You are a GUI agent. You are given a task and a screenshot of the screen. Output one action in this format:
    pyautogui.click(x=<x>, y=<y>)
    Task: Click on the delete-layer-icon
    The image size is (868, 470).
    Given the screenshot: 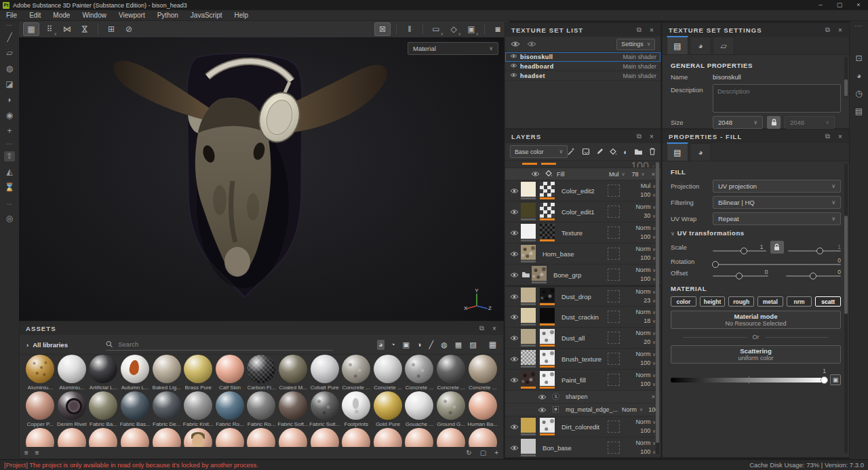 What is the action you would take?
    pyautogui.click(x=652, y=152)
    